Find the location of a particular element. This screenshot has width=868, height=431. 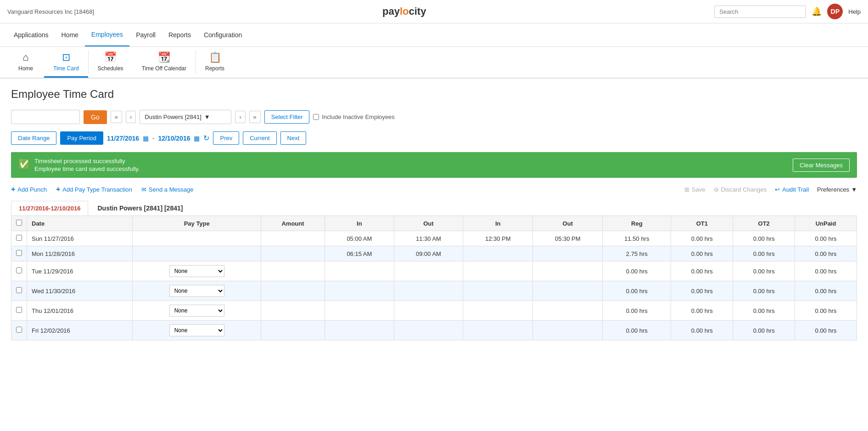

top-bar: Vanguard Resources Inc [18468] paylocity… is located at coordinates (434, 12).